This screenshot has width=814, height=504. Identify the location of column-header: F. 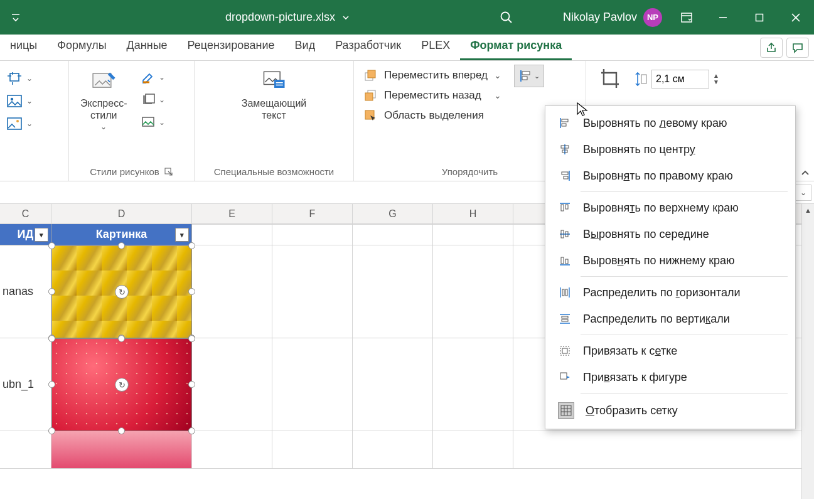
(313, 213).